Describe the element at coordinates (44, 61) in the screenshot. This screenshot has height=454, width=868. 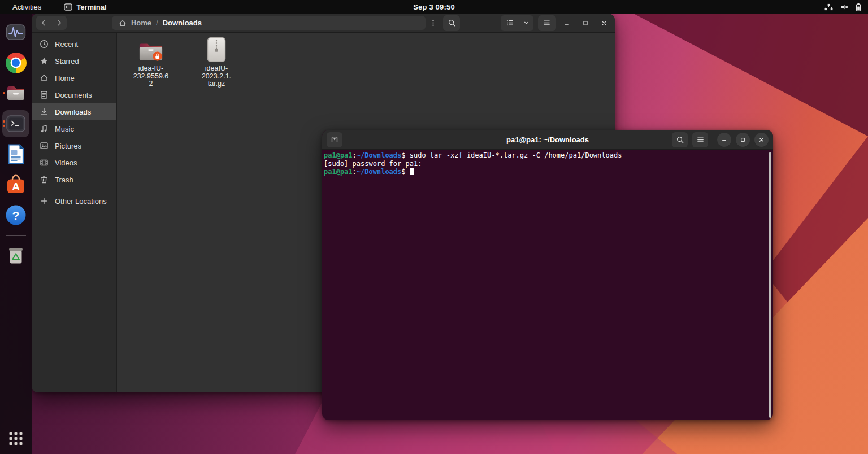
I see `star-icon` at that location.